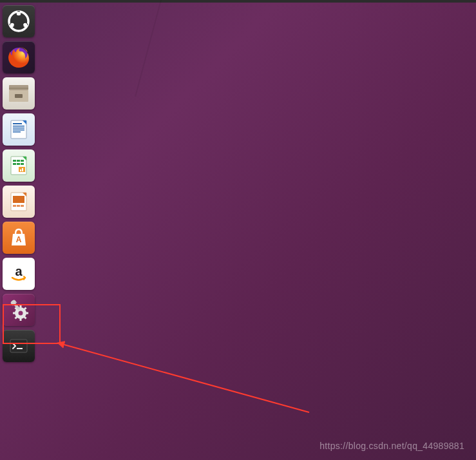 The image size is (476, 460). I want to click on ubuntu-logo-icon, so click(19, 21).